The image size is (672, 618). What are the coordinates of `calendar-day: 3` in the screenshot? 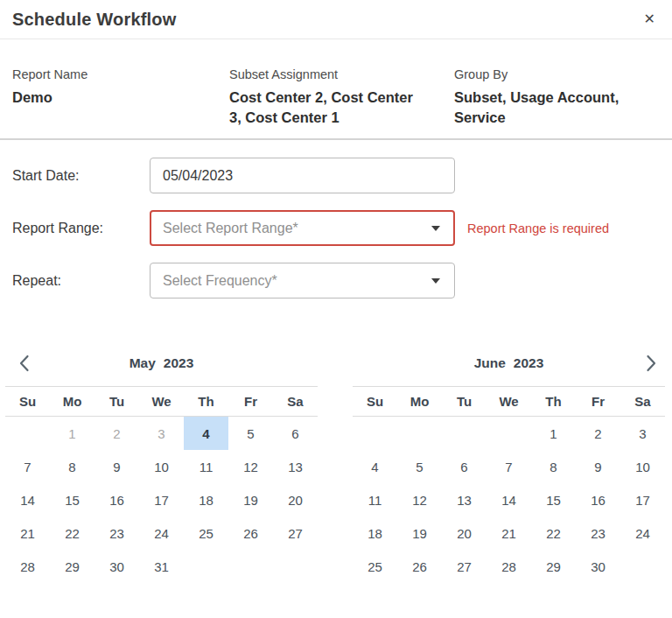 It's located at (642, 433).